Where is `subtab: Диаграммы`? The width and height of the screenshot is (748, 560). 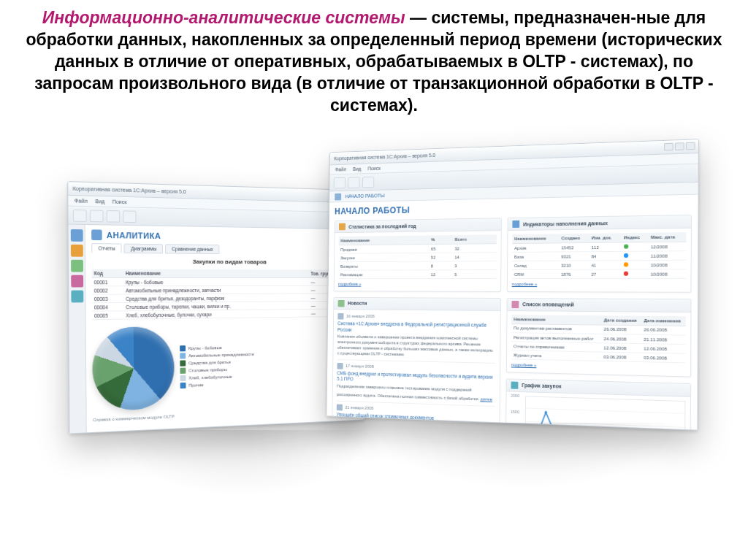 subtab: Диаграммы is located at coordinates (143, 249).